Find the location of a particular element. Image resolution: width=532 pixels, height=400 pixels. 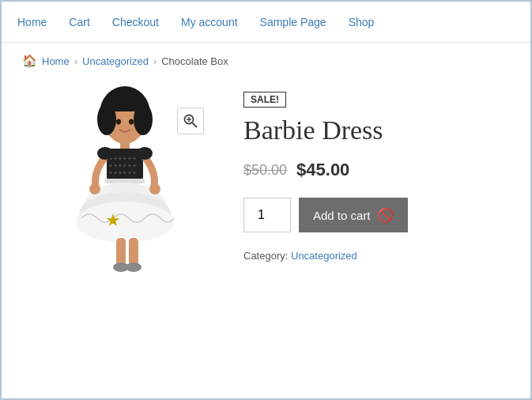

breadcrumb-sep-1: › is located at coordinates (76, 62).